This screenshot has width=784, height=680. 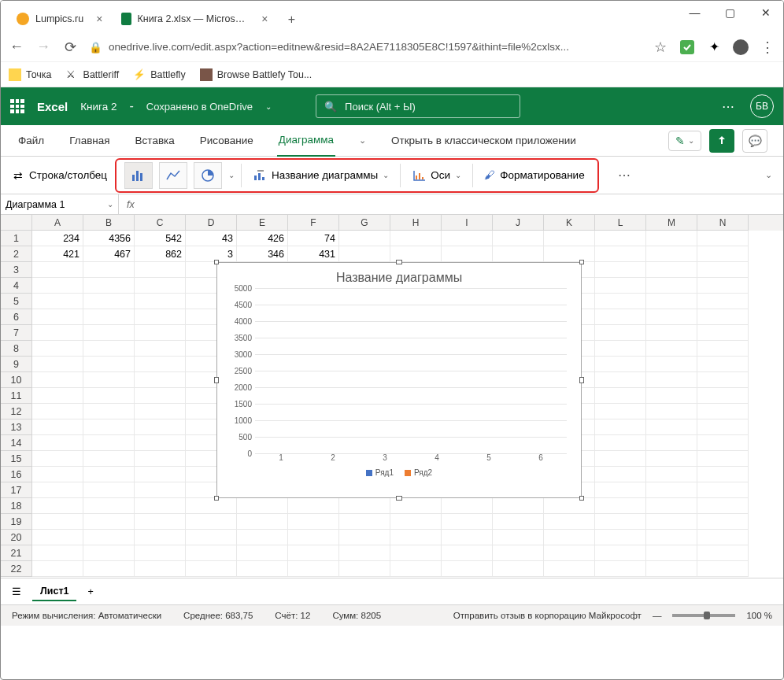 What do you see at coordinates (416, 223) in the screenshot?
I see `column-header: H` at bounding box center [416, 223].